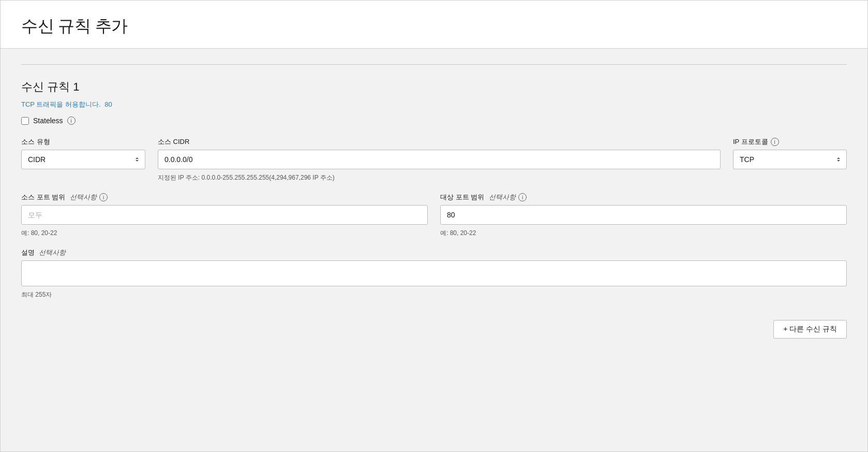  Describe the element at coordinates (434, 105) in the screenshot. I see `rule-description: TCP 트래픽을 허용합니다. 80` at that location.